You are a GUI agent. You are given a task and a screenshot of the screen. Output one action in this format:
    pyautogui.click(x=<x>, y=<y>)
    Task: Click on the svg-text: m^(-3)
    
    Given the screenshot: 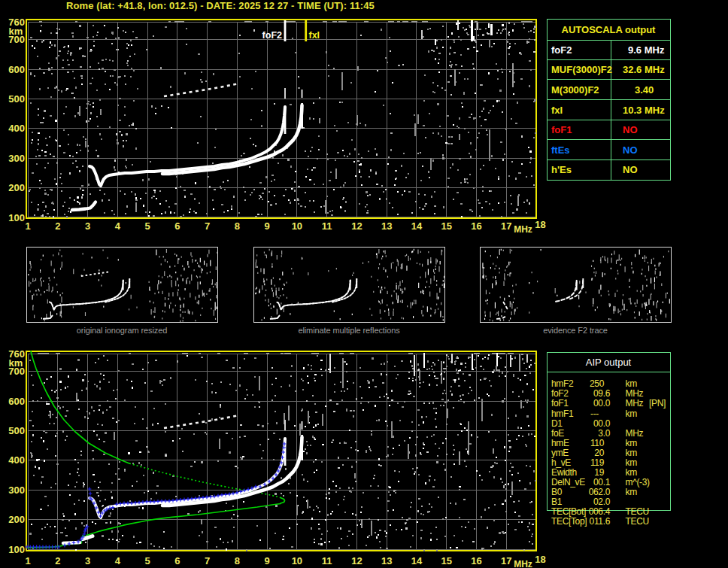 What is the action you would take?
    pyautogui.click(x=638, y=482)
    